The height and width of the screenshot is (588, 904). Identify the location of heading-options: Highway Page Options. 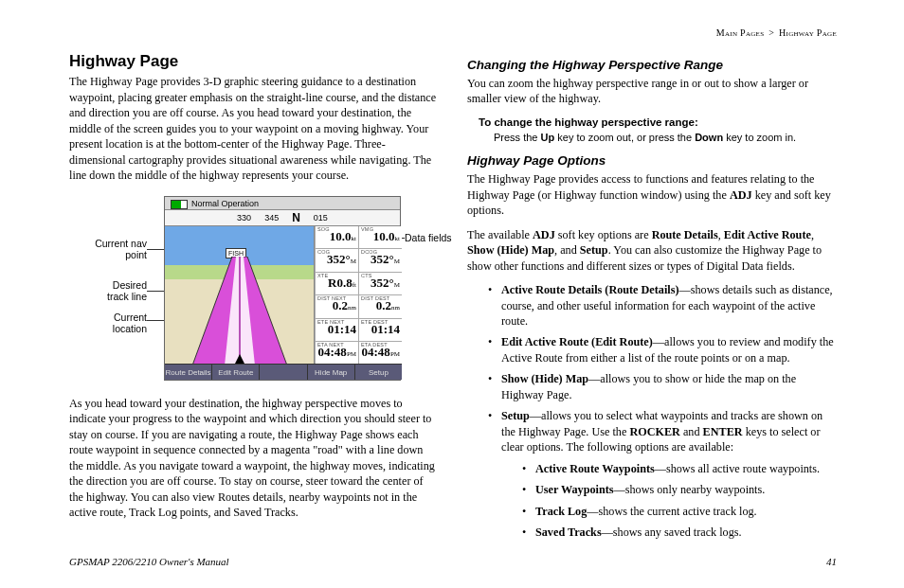
(652, 161).